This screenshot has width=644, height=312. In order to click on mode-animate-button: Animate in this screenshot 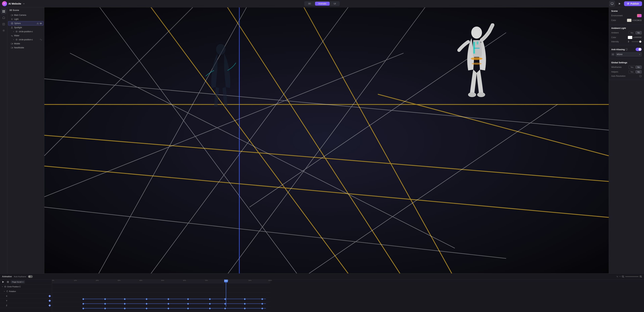, I will do `click(322, 4)`.